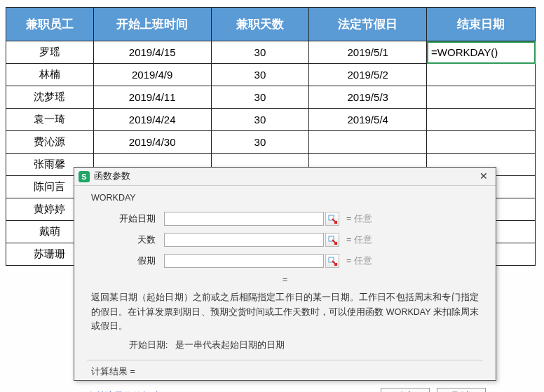 The width and height of the screenshot is (544, 392). I want to click on param-desc-text: 是一串代表起始日期的日期, so click(230, 345).